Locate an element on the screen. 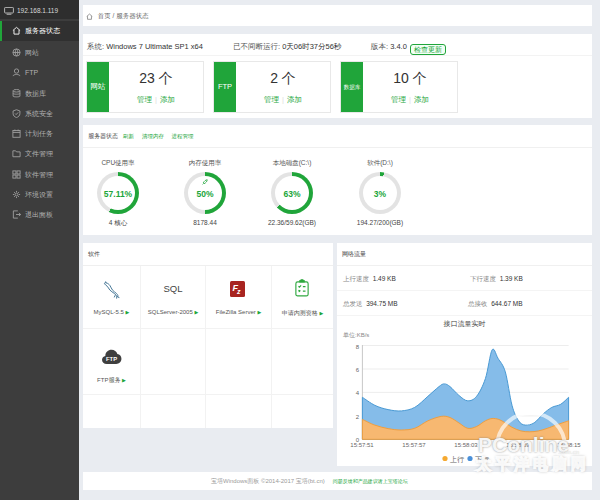 This screenshot has width=600, height=500. svg-text: 15:58:15 is located at coordinates (569, 445).